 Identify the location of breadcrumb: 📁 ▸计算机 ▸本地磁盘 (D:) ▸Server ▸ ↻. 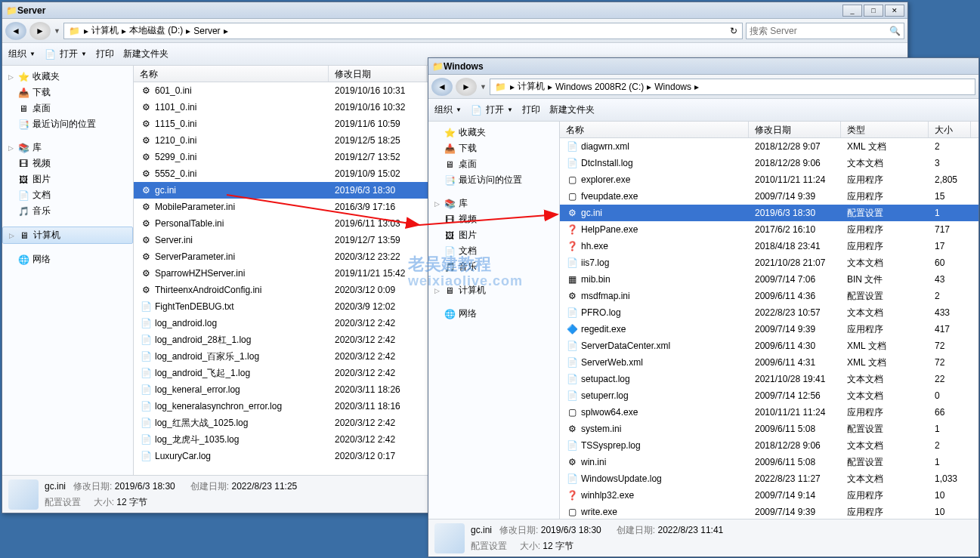
(403, 31).